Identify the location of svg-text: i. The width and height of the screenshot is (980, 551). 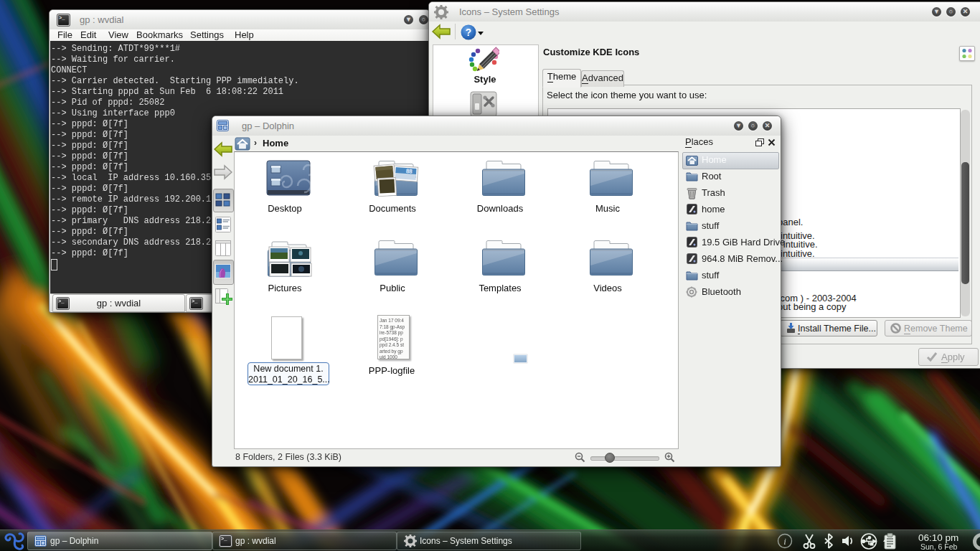
(785, 541).